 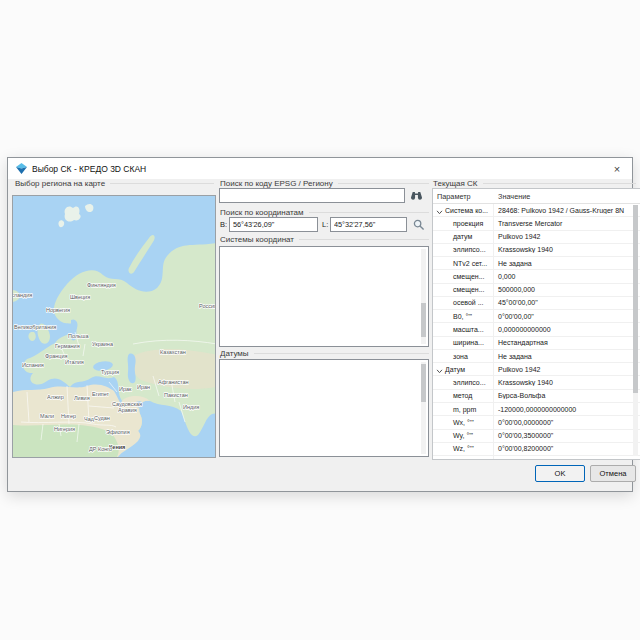 I want to click on param-name: зона, so click(x=460, y=356).